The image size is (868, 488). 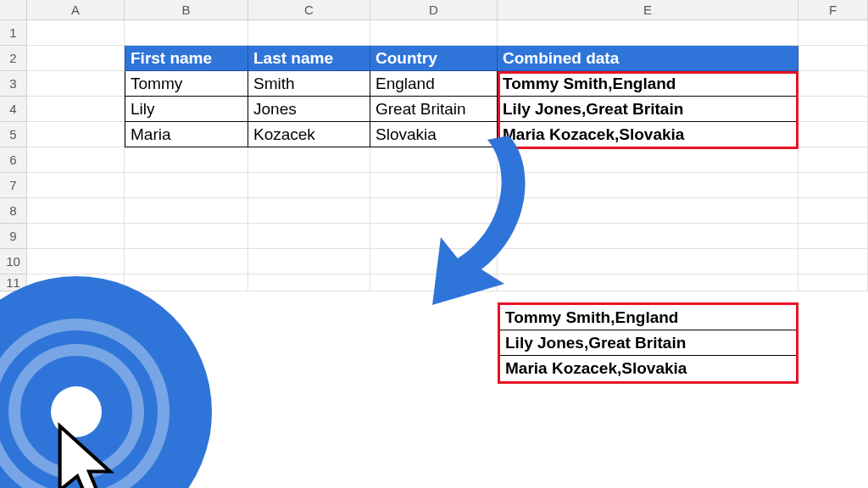 What do you see at coordinates (648, 343) in the screenshot?
I see `highlight-combined-copy: Tommy Smith,England Lily Jones,Great Bri…` at bounding box center [648, 343].